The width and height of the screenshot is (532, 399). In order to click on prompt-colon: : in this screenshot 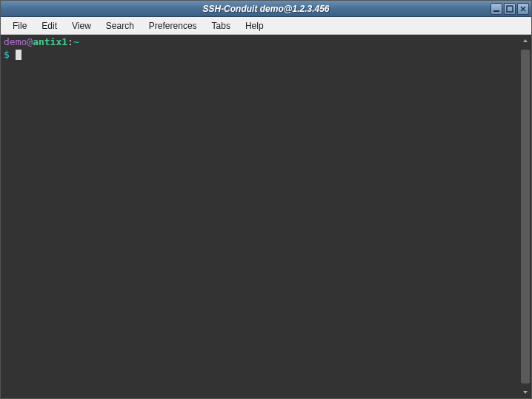, I will do `click(70, 41)`.